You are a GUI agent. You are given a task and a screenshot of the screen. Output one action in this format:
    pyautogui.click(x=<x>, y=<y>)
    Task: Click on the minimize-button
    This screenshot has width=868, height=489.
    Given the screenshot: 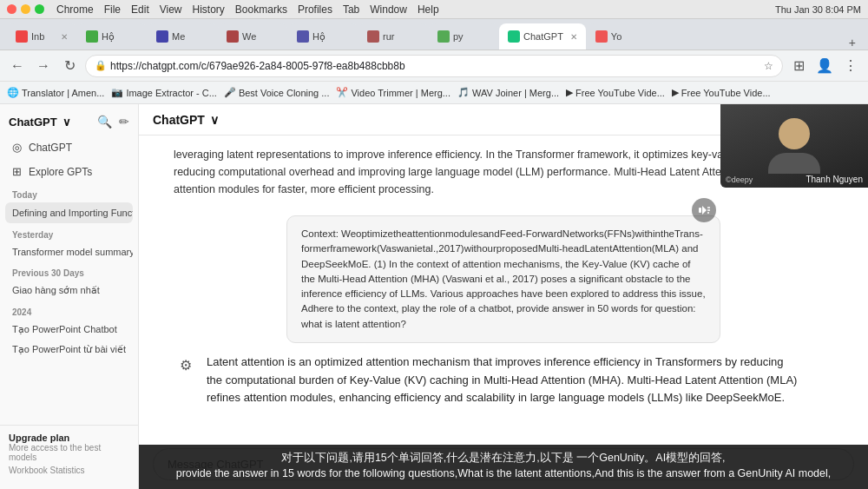 What is the action you would take?
    pyautogui.click(x=26, y=9)
    